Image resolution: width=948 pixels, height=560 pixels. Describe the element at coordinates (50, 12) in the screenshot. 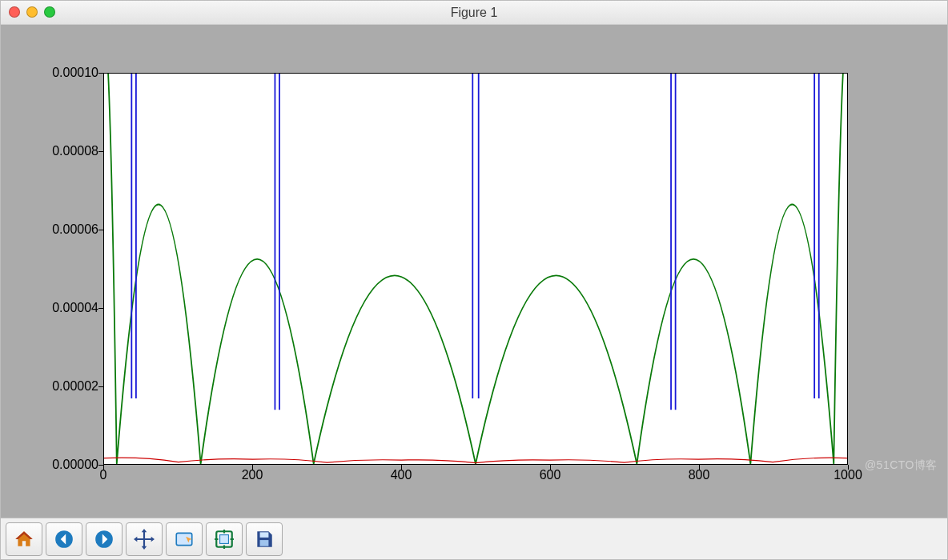

I see `zoom-icon` at that location.